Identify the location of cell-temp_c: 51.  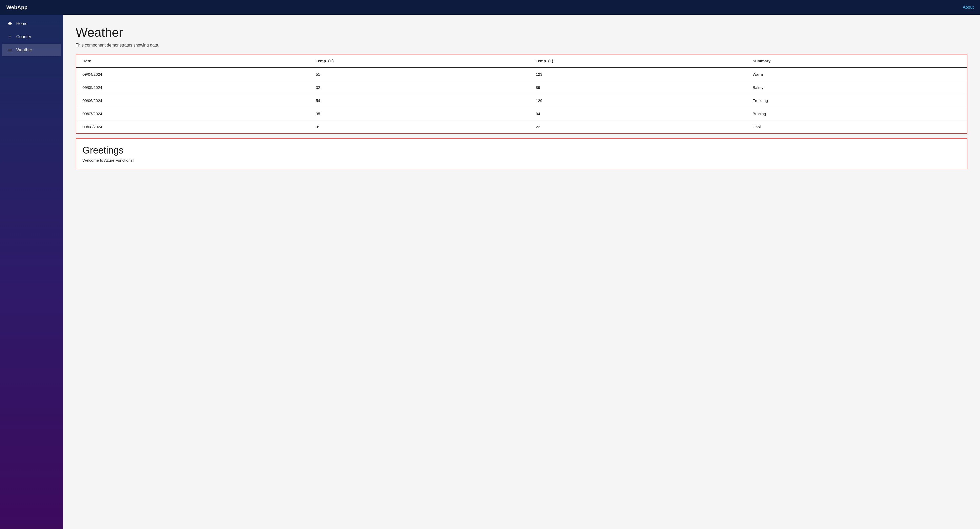
(420, 75).